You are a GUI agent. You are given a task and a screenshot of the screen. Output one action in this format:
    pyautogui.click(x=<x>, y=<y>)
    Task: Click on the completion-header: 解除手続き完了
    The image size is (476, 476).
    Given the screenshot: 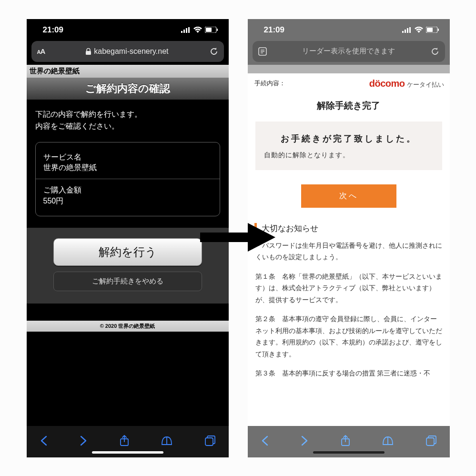 What is the action you would take?
    pyautogui.click(x=349, y=107)
    